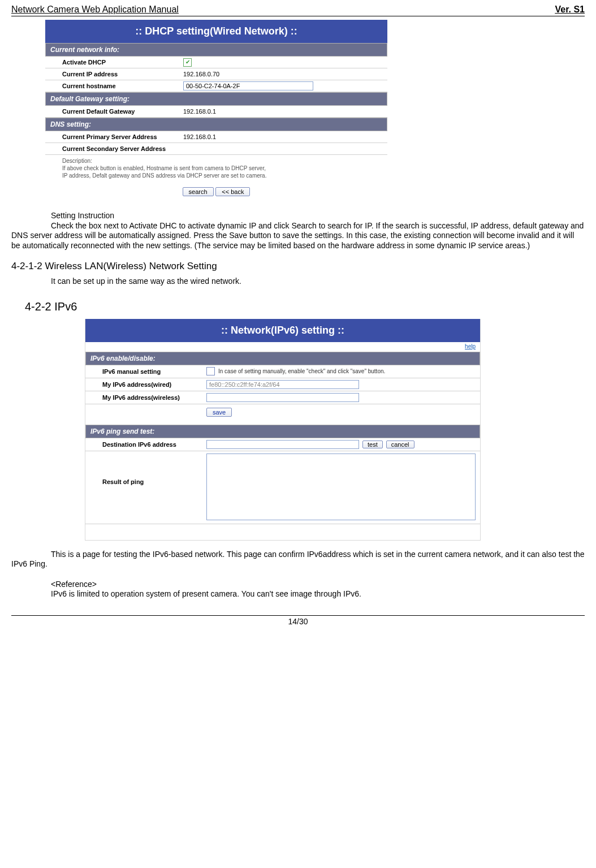 Image resolution: width=596 pixels, height=868 pixels. I want to click on desc-label: Description:, so click(77, 161).